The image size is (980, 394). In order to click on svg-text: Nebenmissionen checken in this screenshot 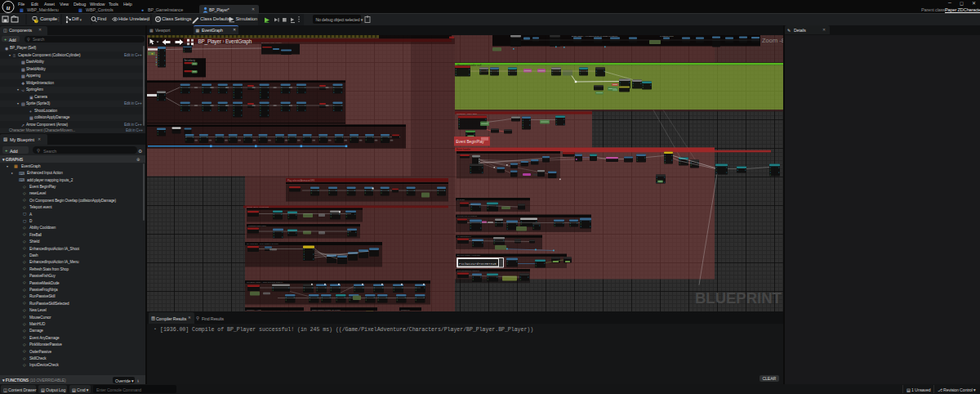, I will do `click(469, 270)`.